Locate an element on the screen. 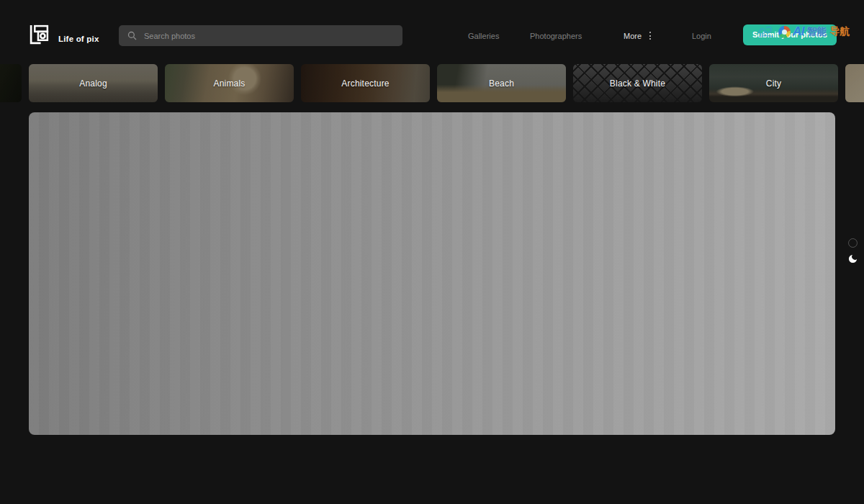 The height and width of the screenshot is (504, 864). category-thumb-beach: Beach is located at coordinates (501, 84).